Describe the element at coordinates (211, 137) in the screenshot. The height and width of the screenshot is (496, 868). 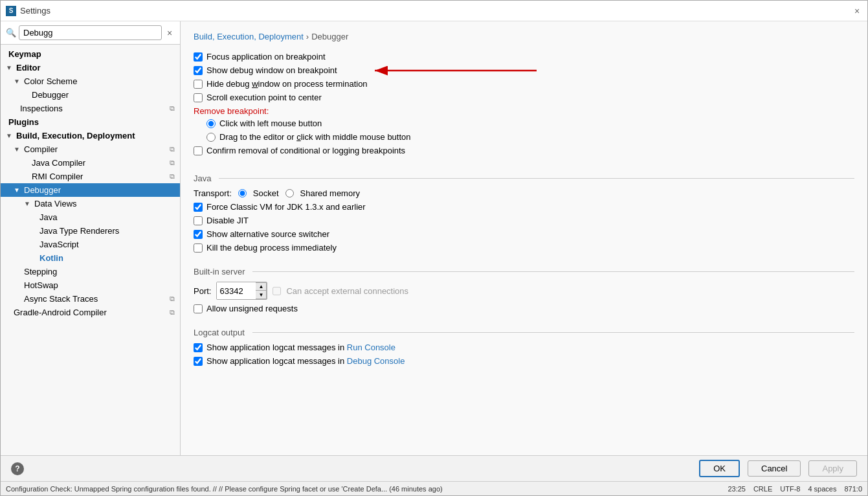
I see `drag-editor-radio` at that location.